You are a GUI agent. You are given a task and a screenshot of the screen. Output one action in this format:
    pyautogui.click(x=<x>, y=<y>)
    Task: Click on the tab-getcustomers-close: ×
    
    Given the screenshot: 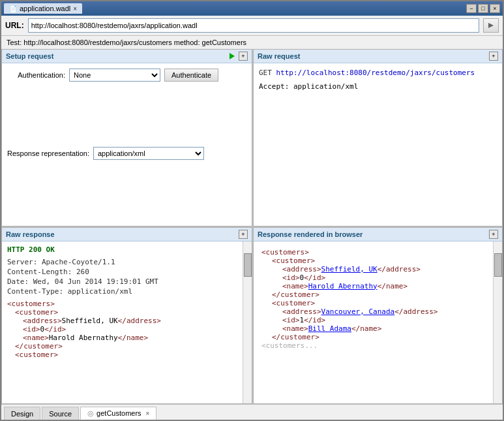 What is the action you would take?
    pyautogui.click(x=148, y=414)
    